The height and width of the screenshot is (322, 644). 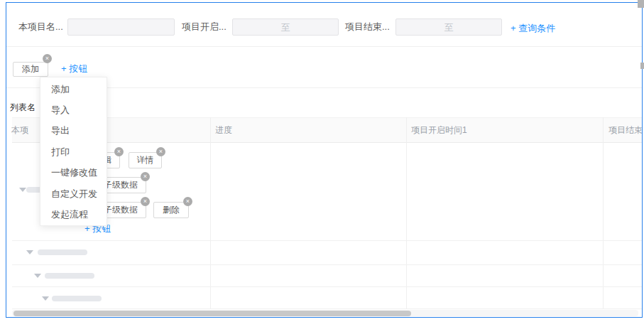 What do you see at coordinates (640, 4) in the screenshot?
I see `vertical-scrollbar-thumb` at bounding box center [640, 4].